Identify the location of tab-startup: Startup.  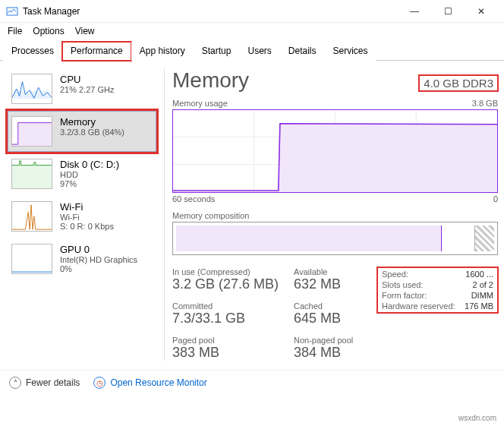
(217, 52).